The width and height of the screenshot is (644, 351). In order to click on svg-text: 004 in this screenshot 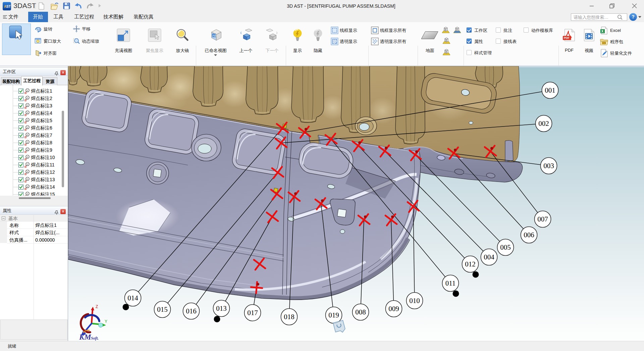, I will do `click(489, 257)`.